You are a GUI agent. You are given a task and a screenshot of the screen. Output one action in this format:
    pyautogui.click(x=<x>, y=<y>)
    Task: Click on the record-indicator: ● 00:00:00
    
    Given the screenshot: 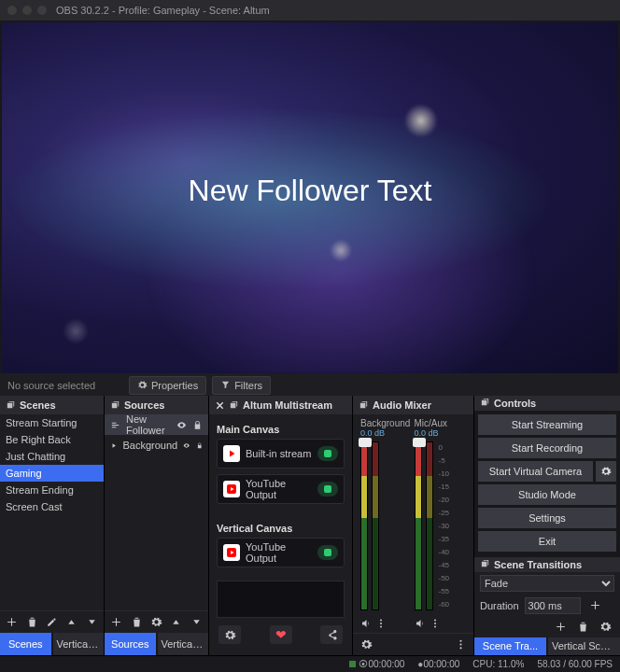 What is the action you would take?
    pyautogui.click(x=439, y=665)
    